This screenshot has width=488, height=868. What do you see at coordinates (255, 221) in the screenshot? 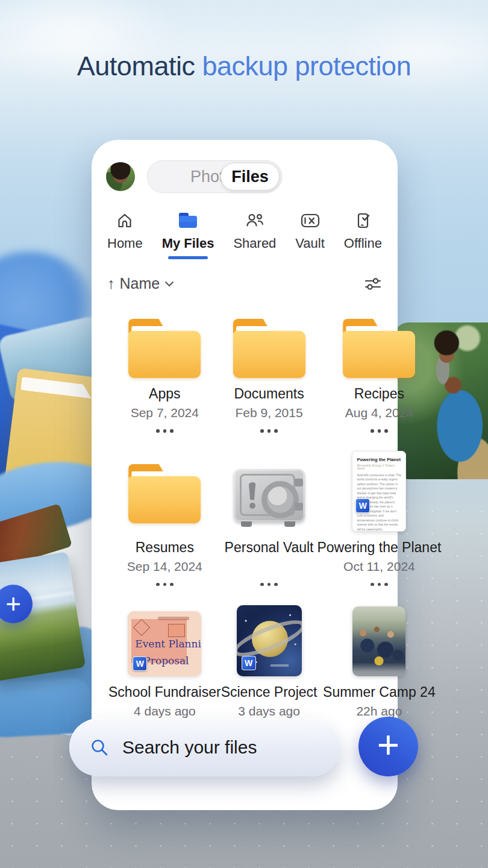
I see `people-icon` at bounding box center [255, 221].